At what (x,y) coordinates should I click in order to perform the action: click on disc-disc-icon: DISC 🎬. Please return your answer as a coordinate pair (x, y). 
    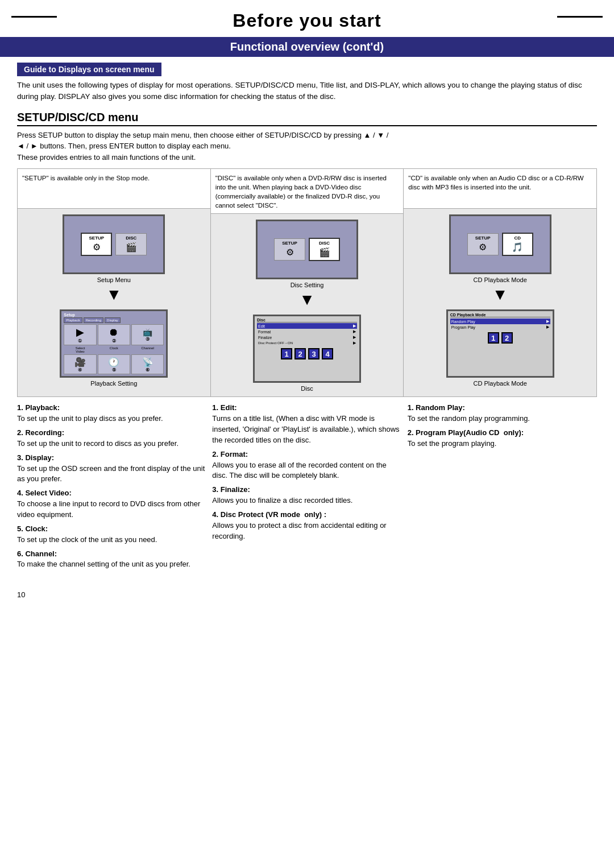
    Looking at the image, I should click on (324, 249).